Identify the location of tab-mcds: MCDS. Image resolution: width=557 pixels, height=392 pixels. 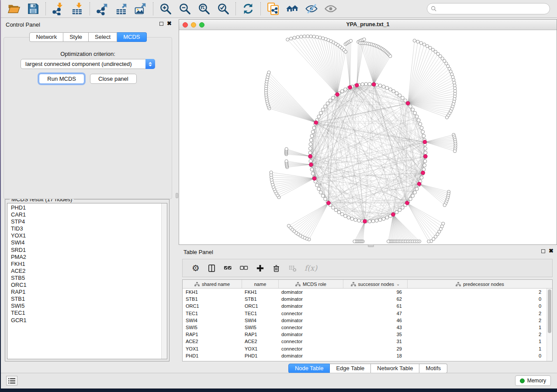
(132, 37).